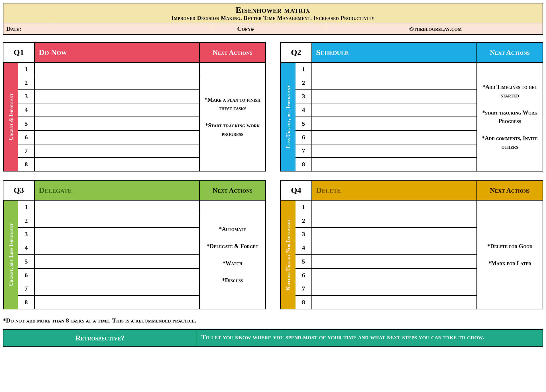  I want to click on q4-next-label: Next Actions, so click(510, 191).